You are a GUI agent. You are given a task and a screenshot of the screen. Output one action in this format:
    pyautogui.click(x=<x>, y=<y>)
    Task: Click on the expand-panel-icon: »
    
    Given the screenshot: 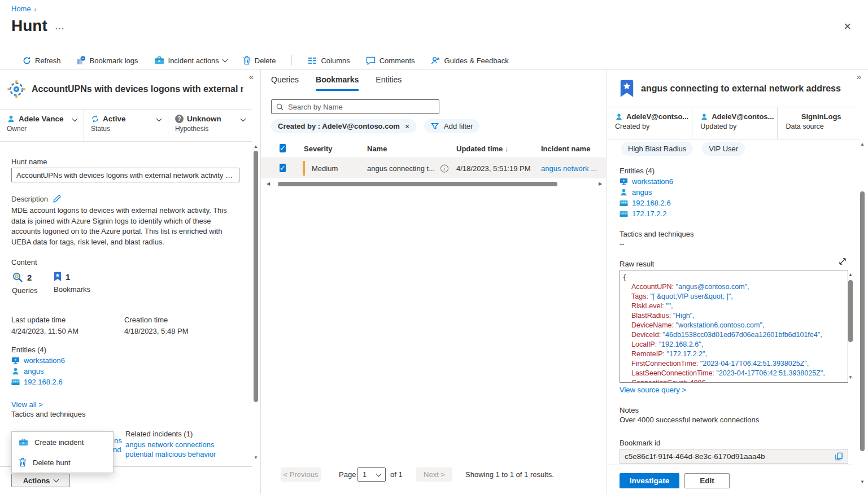 What is the action you would take?
    pyautogui.click(x=859, y=77)
    